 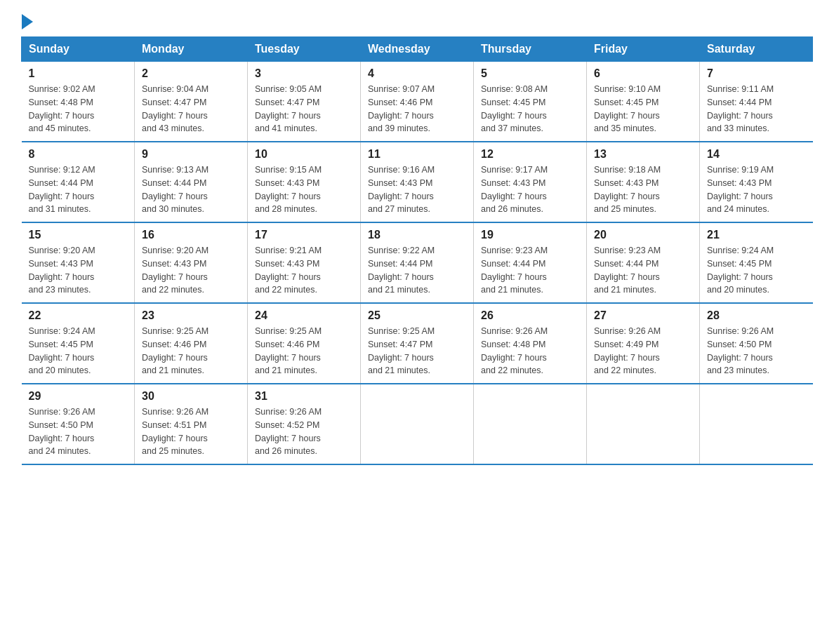 I want to click on day-info: Sunrise: 9:04 AM Sunset: 4:47 PM Dayligh…, so click(x=191, y=109).